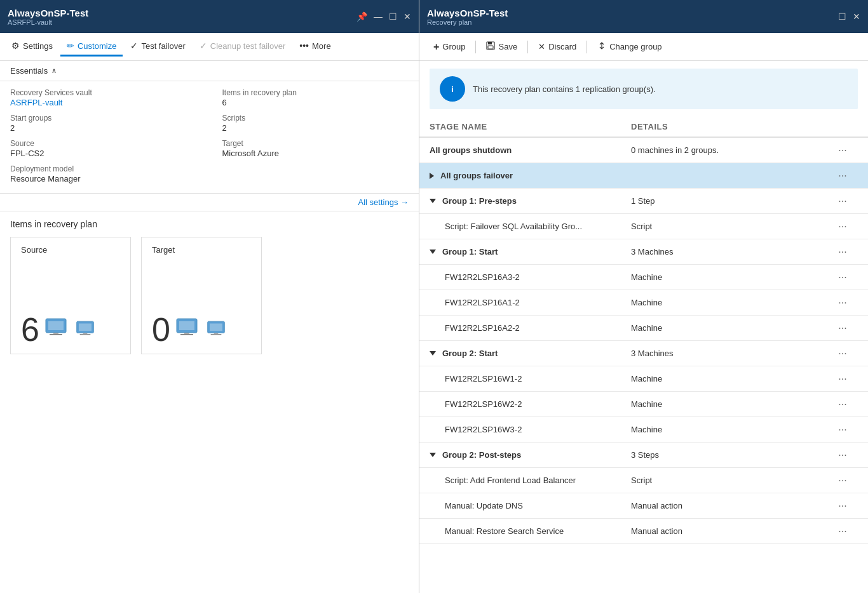 The image size is (868, 593). Describe the element at coordinates (201, 296) in the screenshot. I see `target-card: Target 0` at that location.